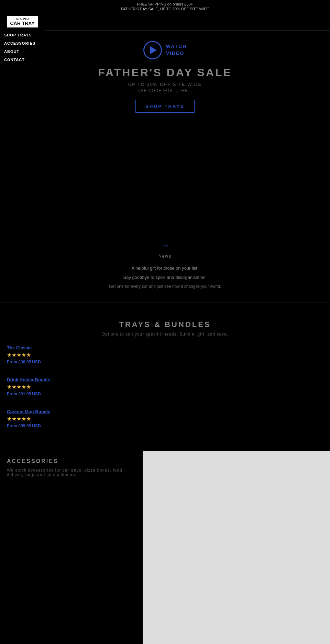 The height and width of the screenshot is (644, 330). What do you see at coordinates (22, 22) in the screenshot?
I see `logo-area: STUPID CAR TRAY` at bounding box center [22, 22].